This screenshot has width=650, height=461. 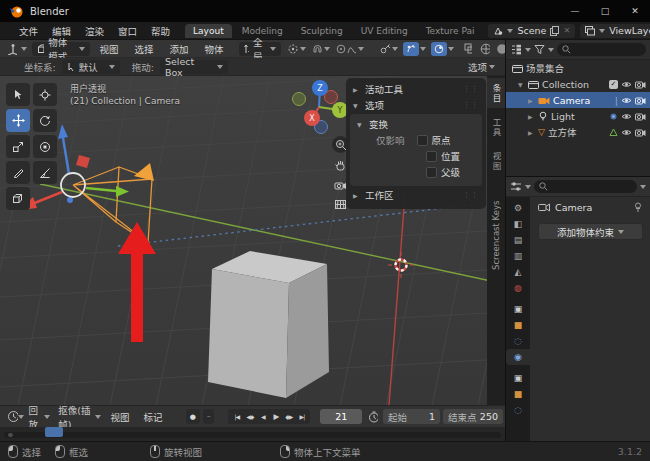 What do you see at coordinates (518, 208) in the screenshot?
I see `tool-properties-tab: ⚙` at bounding box center [518, 208].